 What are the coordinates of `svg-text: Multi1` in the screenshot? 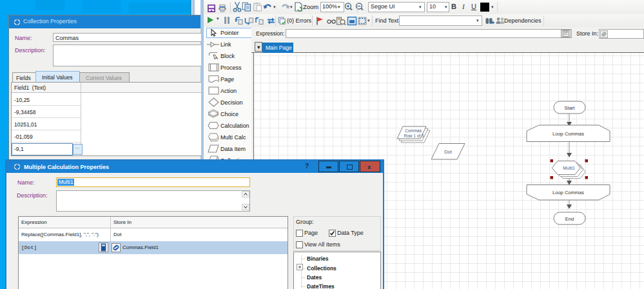 It's located at (569, 168).